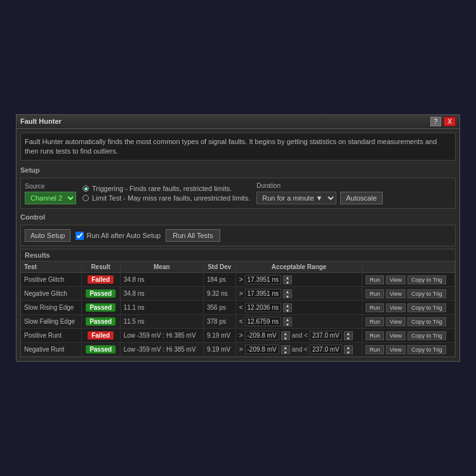 The height and width of the screenshot is (476, 476). What do you see at coordinates (220, 294) in the screenshot?
I see `cell-stddev: 9.32 ns` at bounding box center [220, 294].